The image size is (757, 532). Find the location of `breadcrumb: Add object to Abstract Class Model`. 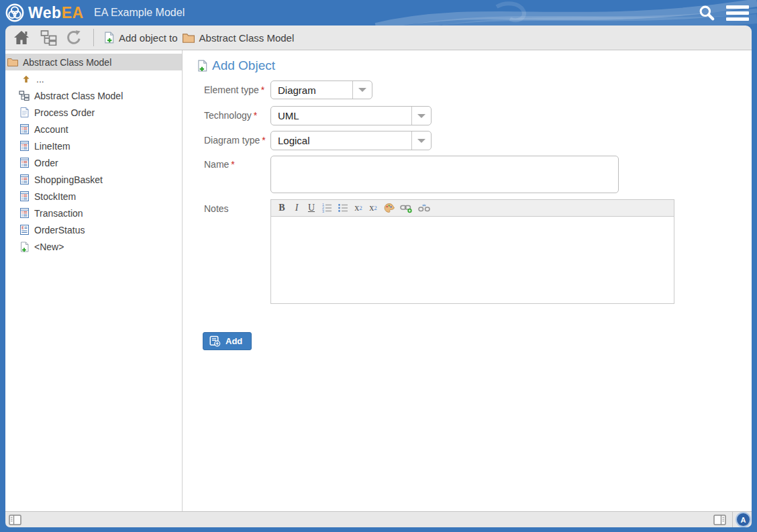

breadcrumb: Add object to Abstract Class Model is located at coordinates (199, 38).